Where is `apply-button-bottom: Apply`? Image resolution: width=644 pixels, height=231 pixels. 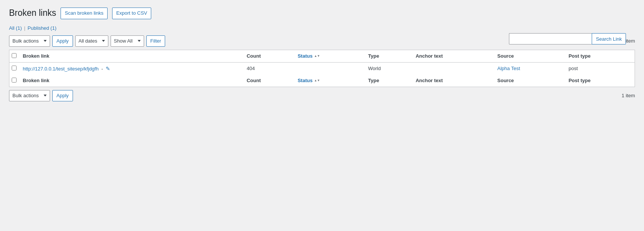 apply-button-bottom: Apply is located at coordinates (62, 96).